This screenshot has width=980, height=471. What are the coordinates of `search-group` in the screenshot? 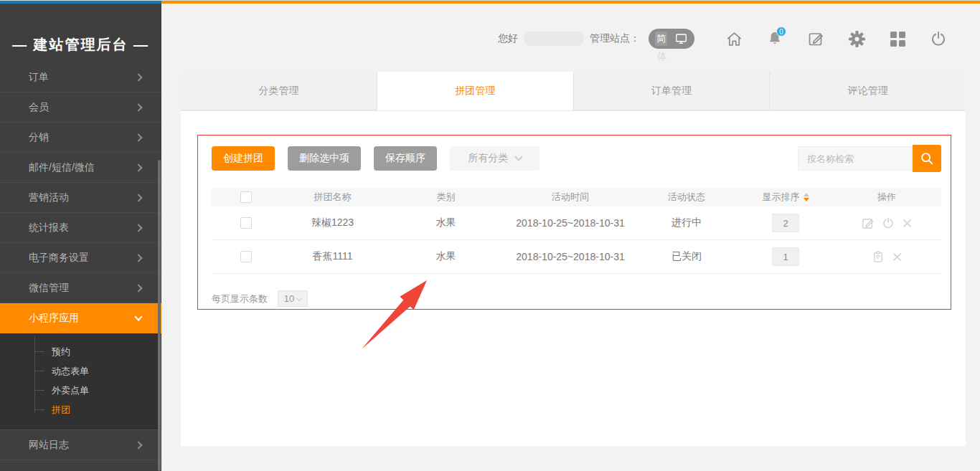 It's located at (870, 158).